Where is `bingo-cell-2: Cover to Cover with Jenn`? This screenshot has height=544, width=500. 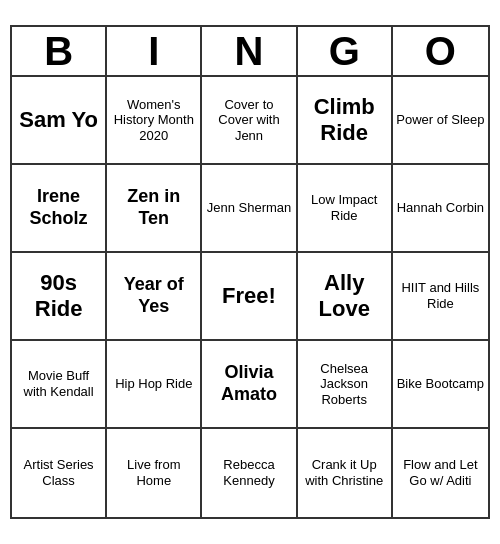 bingo-cell-2: Cover to Cover with Jenn is located at coordinates (250, 121).